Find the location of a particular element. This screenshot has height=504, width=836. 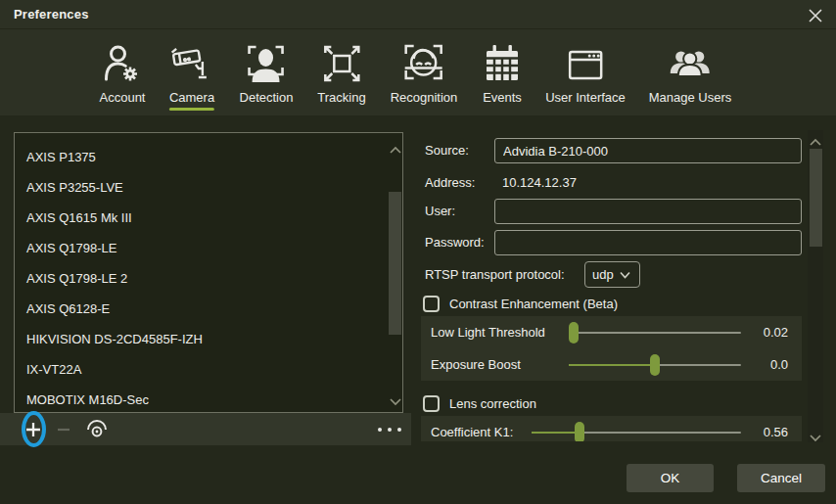

list-item: HIKVISION DS-2CD4585F-IZH is located at coordinates (201, 339).